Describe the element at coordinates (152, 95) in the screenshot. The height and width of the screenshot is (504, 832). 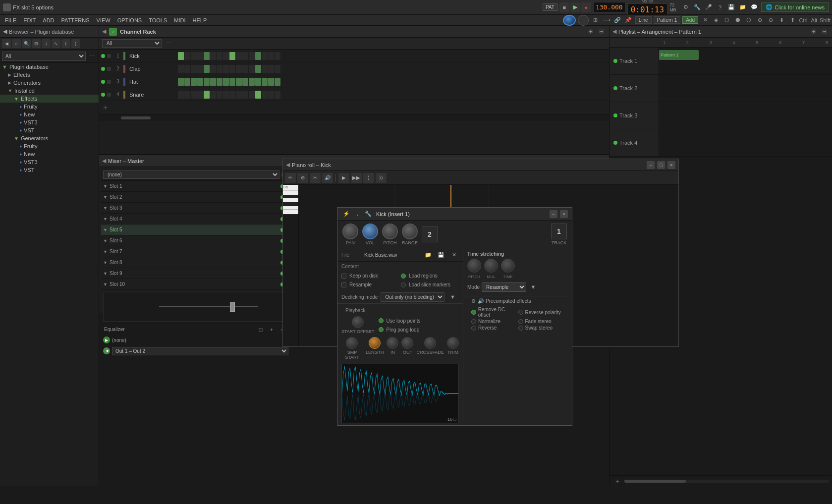
I see `ch-name-snare: Snare` at that location.